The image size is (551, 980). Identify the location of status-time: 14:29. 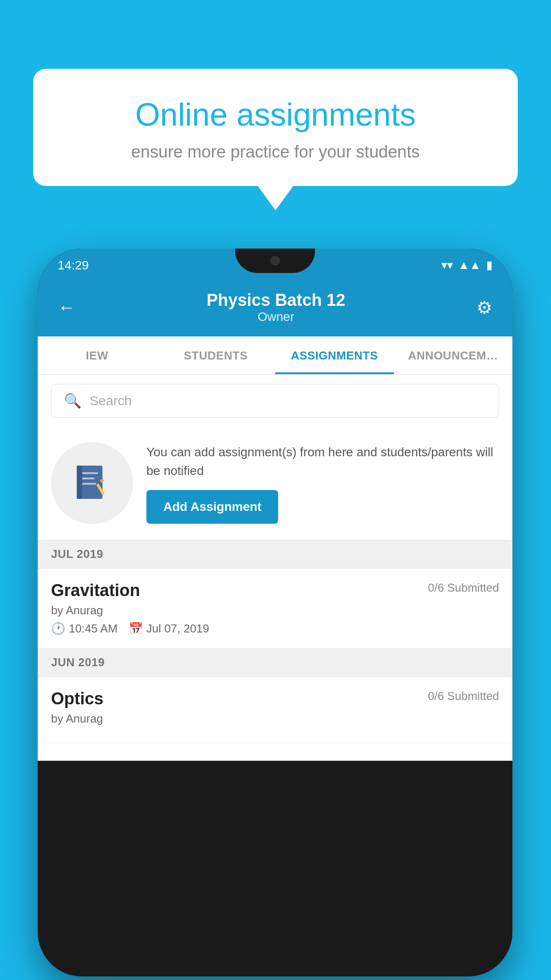
(73, 265).